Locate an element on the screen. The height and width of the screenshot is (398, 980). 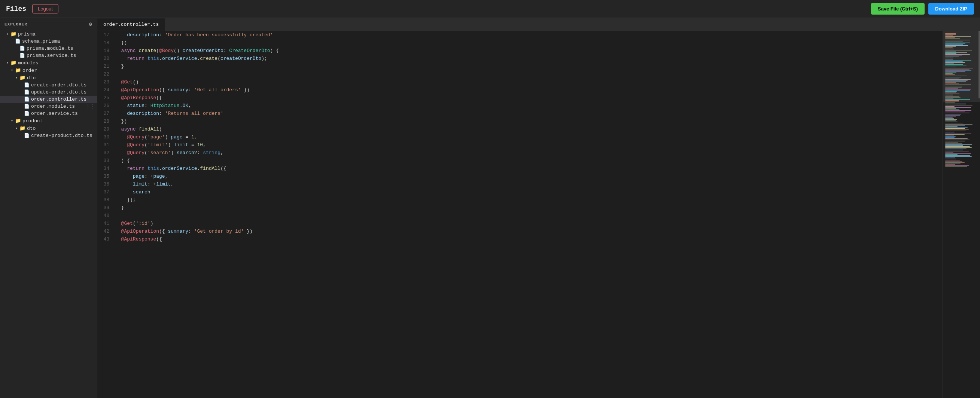
save-button: Save File (Ctrl+S) is located at coordinates (898, 9).